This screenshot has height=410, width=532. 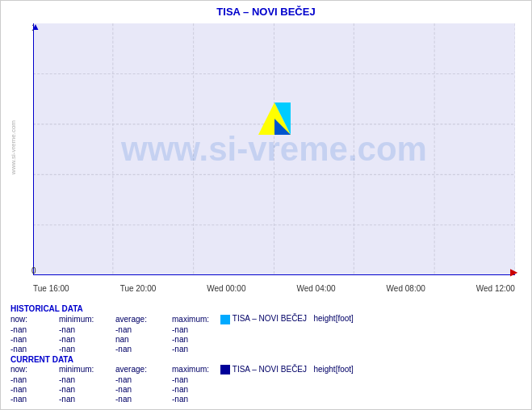 What do you see at coordinates (270, 318) in the screenshot?
I see `historical-station-name: TISA – NOVI BEČEJ` at bounding box center [270, 318].